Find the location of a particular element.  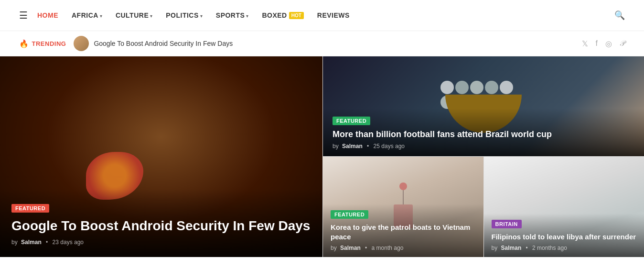

trending-label: 🔥 TRENDING is located at coordinates (43, 44).